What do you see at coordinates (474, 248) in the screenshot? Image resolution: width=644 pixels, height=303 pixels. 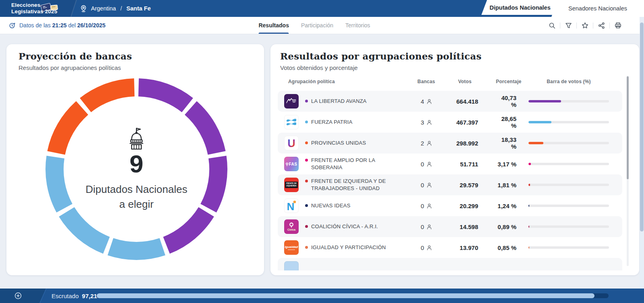 I see `party-votes: 13.970` at bounding box center [474, 248].